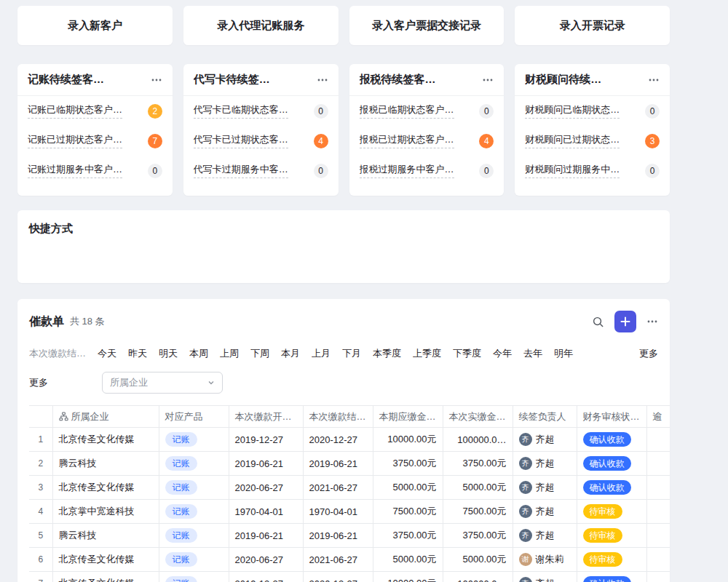 Image resolution: width=728 pixels, height=582 pixels. Describe the element at coordinates (199, 354) in the screenshot. I see `date-filter-option: 本周` at that location.